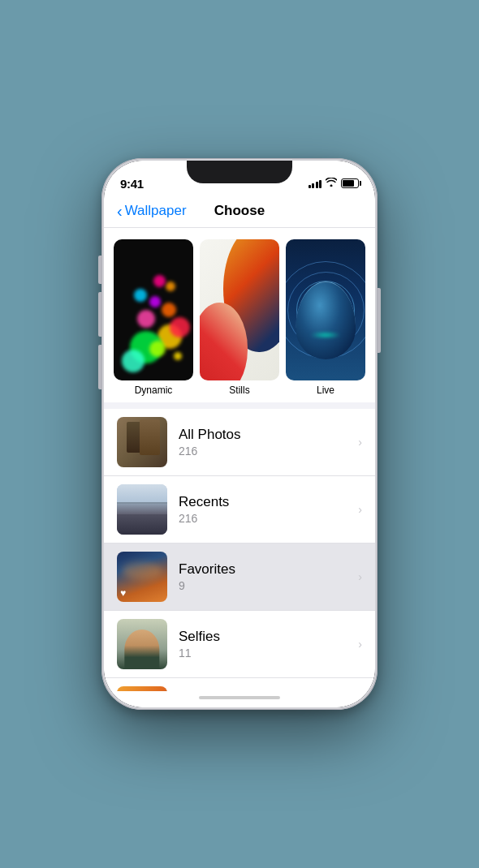  Describe the element at coordinates (142, 577) in the screenshot. I see `favorites-thumbnail: ♥` at that location.